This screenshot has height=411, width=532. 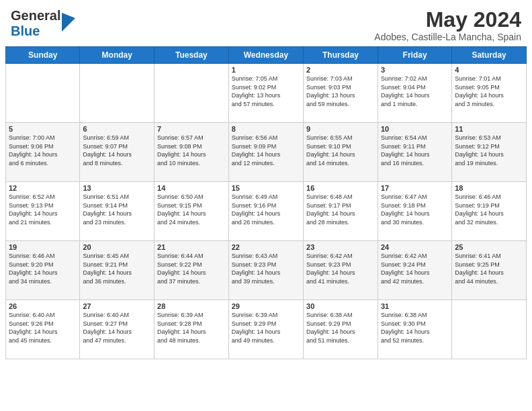 I want to click on day-of-week-header: Sunday, so click(x=43, y=55).